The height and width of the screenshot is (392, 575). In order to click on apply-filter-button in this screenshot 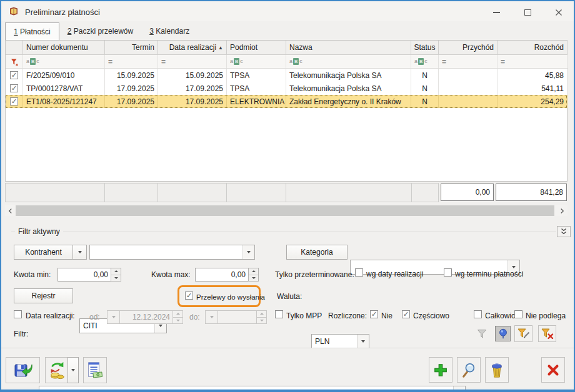, I will do `click(482, 334)`.